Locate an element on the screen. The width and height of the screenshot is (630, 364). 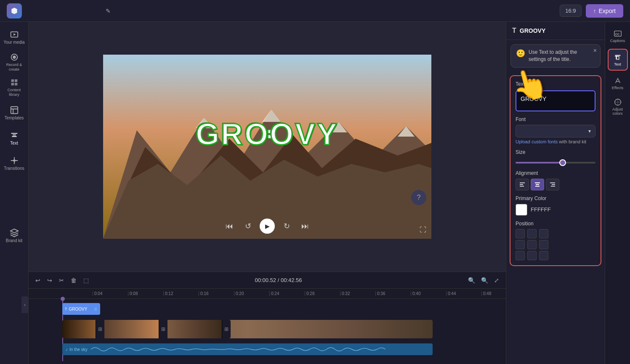
sidebar-label-text: Text is located at coordinates (14, 143).